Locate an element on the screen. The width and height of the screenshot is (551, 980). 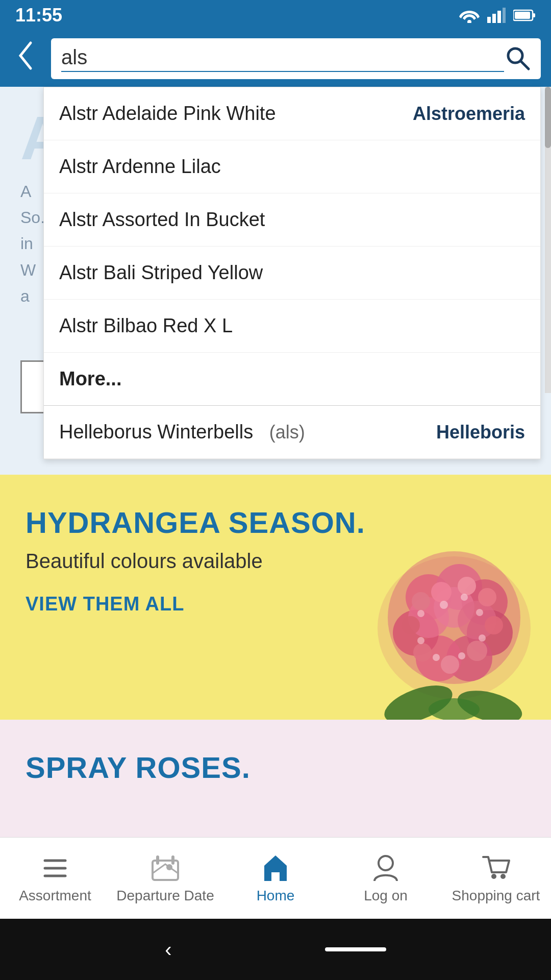
dropdown-item-1: Alstr Adelaide Pink White Alstroemeria is located at coordinates (292, 114).